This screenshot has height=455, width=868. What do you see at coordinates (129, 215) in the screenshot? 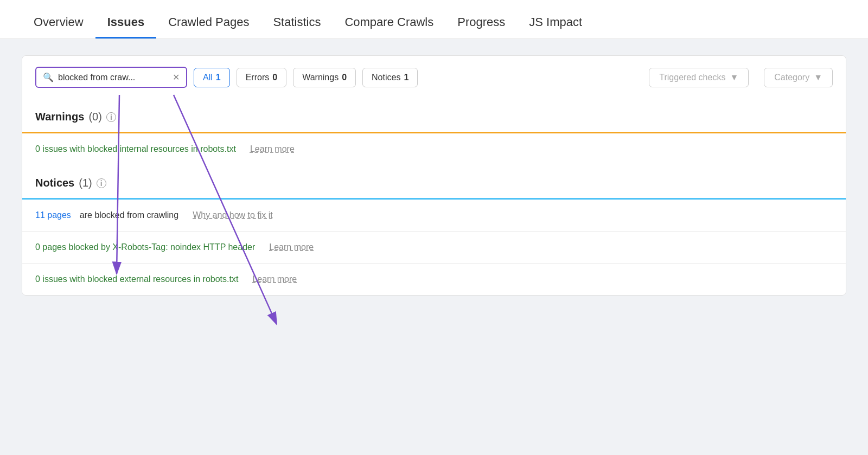
I see `notice-1-text: are blocked from crawling` at bounding box center [129, 215].